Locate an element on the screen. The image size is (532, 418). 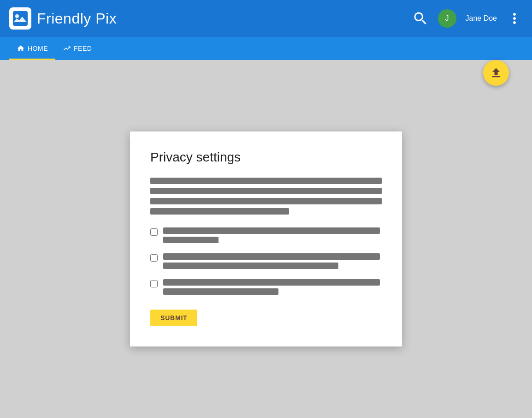
search-button is located at coordinates (420, 18).